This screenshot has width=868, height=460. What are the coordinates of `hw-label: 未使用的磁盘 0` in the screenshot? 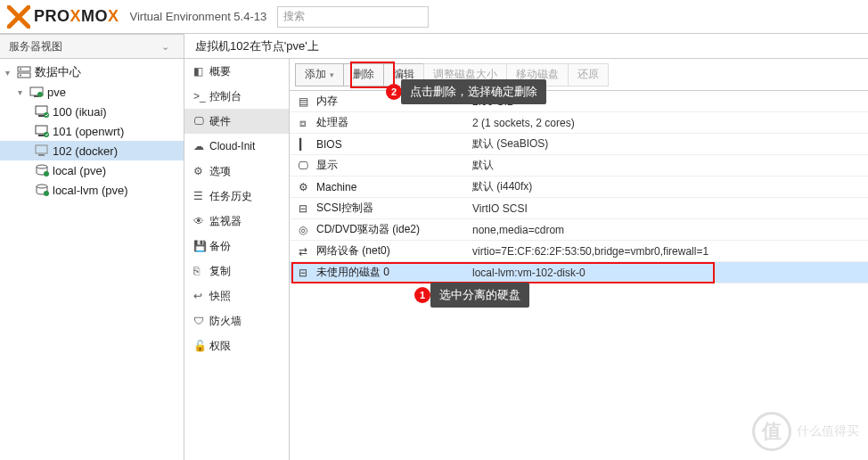 It's located at (394, 273).